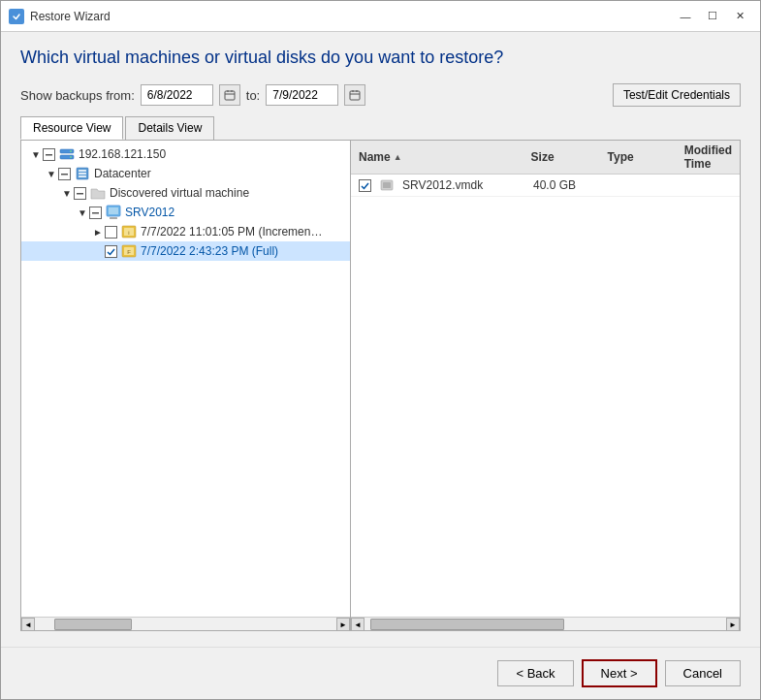  I want to click on tree-item-discovered: ▼ Discovered virtual machine, so click(186, 193).